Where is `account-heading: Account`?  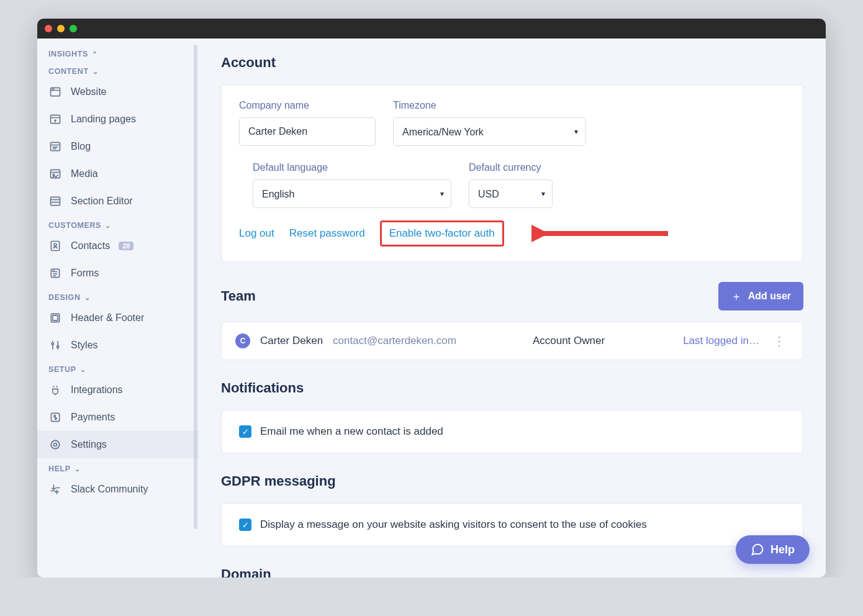
account-heading: Account is located at coordinates (512, 63).